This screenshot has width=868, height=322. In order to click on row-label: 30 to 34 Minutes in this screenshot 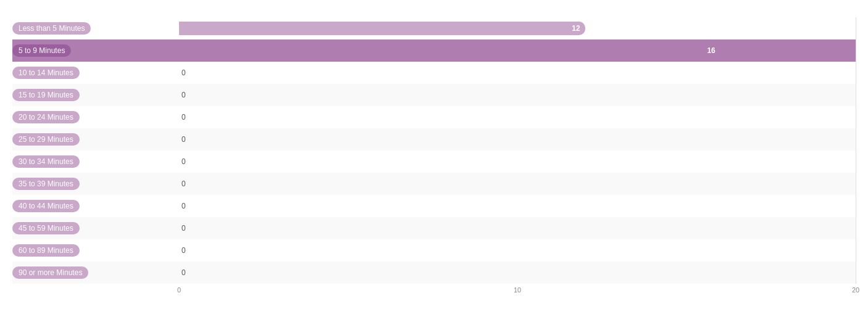, I will do `click(96, 162)`.